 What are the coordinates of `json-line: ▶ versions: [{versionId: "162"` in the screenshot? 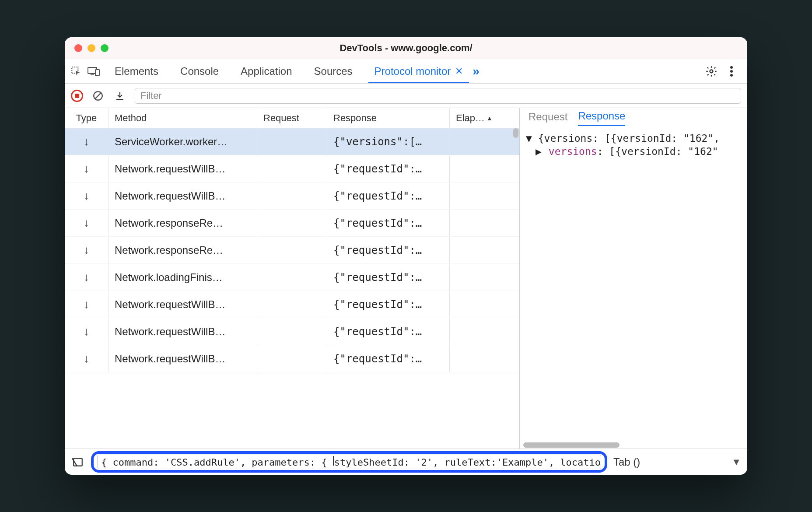 It's located at (634, 151).